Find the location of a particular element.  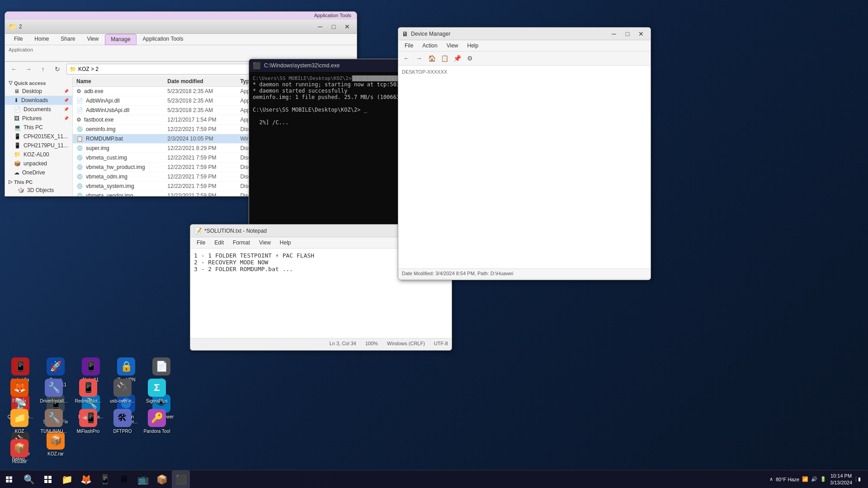

col-name: Name is located at coordinates (122, 81).